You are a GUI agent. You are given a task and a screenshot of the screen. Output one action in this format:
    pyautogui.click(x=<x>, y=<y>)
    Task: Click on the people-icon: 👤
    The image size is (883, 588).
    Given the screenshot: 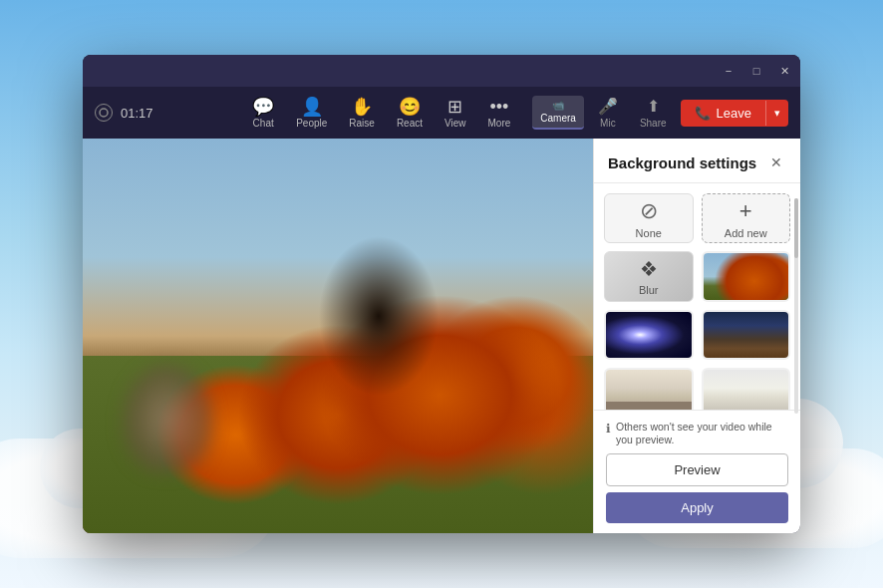 What is the action you would take?
    pyautogui.click(x=312, y=107)
    